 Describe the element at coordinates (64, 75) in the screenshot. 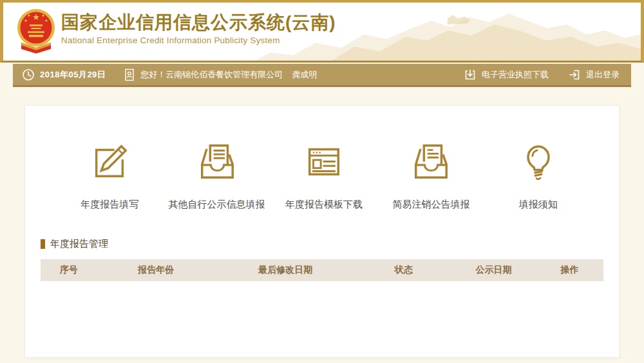

I see `current-date: 2018年05月29日` at that location.